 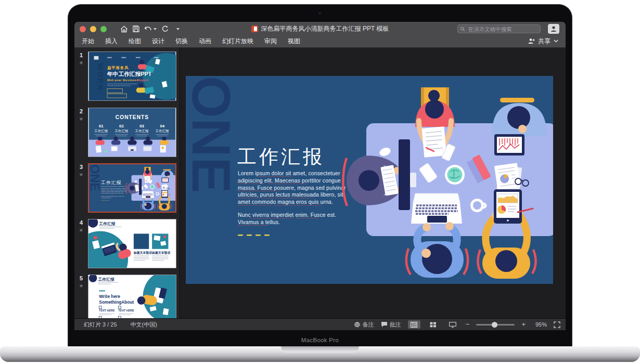 I want to click on macbook-label: MacBook Pro, so click(x=320, y=340).